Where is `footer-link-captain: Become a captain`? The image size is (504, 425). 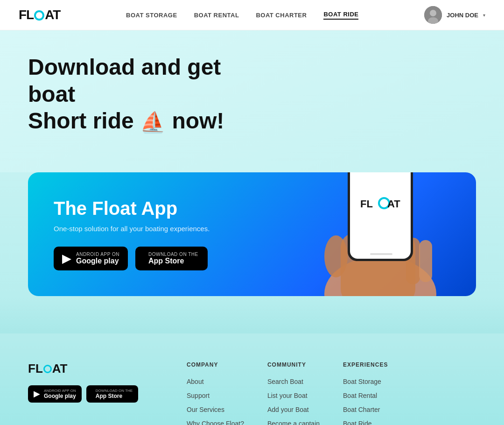
footer-link-captain: Become a captain is located at coordinates (294, 422).